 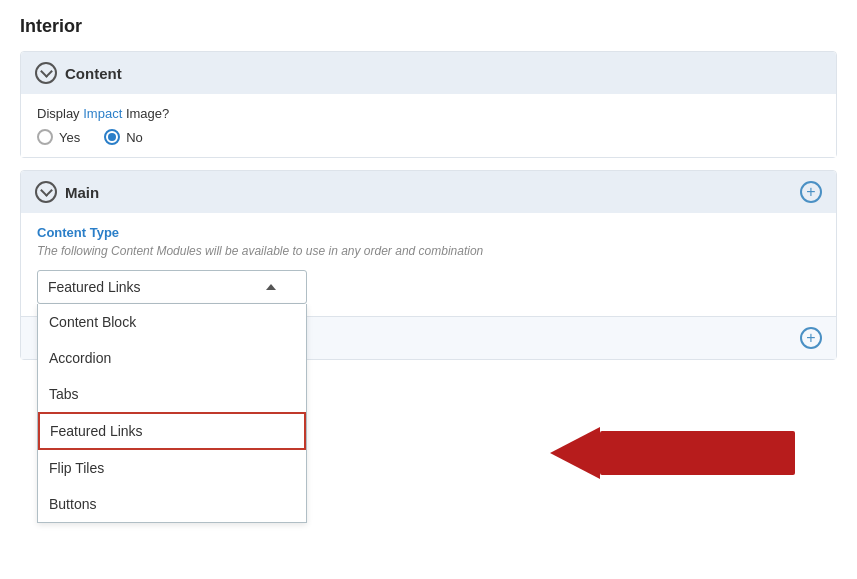 What do you see at coordinates (172, 322) in the screenshot?
I see `dropdown-item-content-block: Content Block` at bounding box center [172, 322].